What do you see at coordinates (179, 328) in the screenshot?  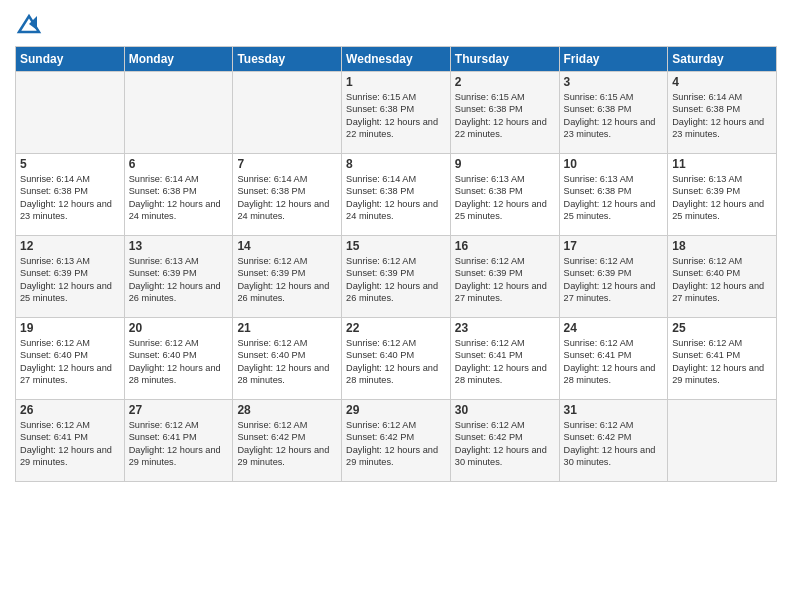 I see `day-number: 20` at bounding box center [179, 328].